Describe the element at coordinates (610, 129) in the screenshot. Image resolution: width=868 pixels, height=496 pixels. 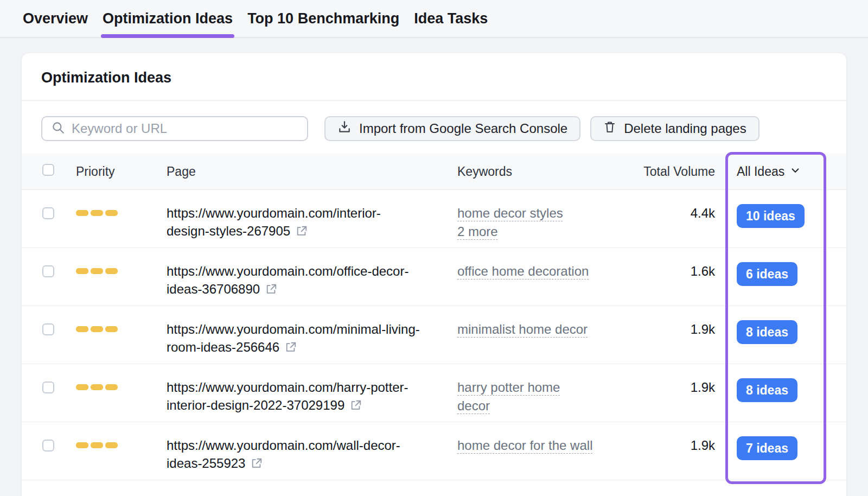
I see `trash-icon` at that location.